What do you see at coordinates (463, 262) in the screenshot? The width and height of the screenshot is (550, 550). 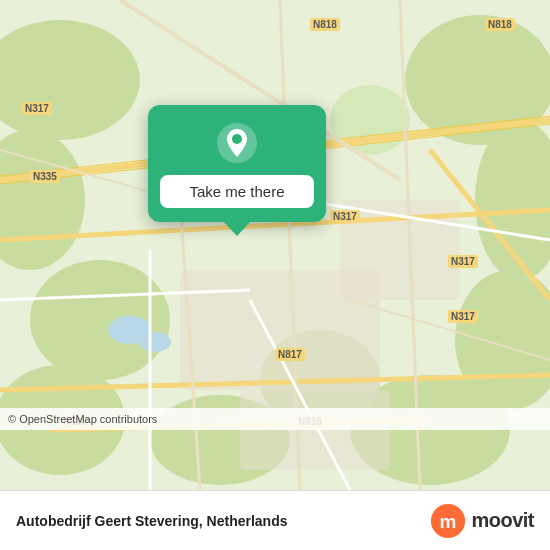 I see `road-label-n317-right: N317` at bounding box center [463, 262].